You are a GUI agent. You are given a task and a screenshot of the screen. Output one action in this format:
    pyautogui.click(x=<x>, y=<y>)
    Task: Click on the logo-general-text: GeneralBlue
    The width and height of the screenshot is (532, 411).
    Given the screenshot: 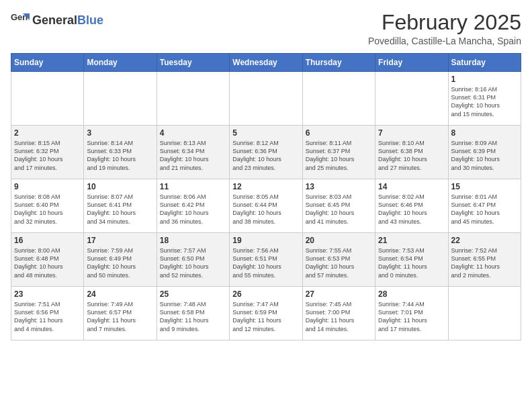 What is the action you would take?
    pyautogui.click(x=68, y=20)
    